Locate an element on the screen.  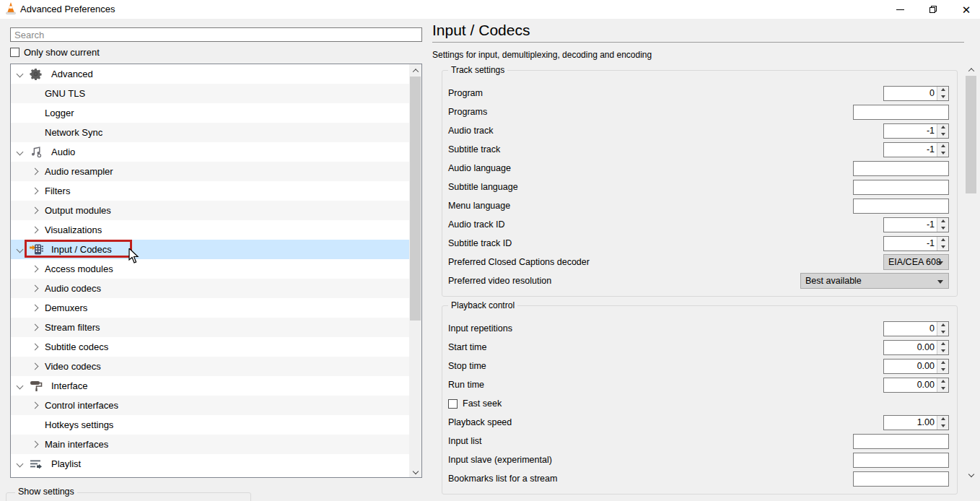
only-show-current-row: Only show current is located at coordinates (55, 52).